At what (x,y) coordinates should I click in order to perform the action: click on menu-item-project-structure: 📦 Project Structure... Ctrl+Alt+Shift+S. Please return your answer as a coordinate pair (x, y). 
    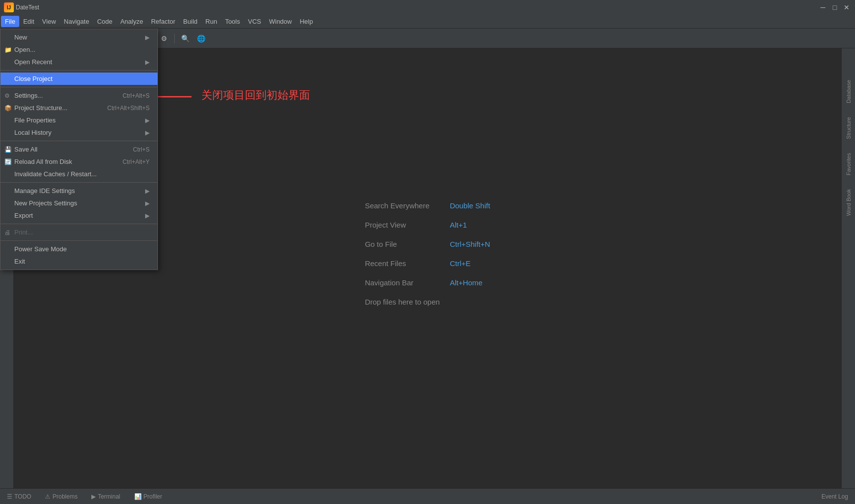
    Looking at the image, I should click on (79, 108).